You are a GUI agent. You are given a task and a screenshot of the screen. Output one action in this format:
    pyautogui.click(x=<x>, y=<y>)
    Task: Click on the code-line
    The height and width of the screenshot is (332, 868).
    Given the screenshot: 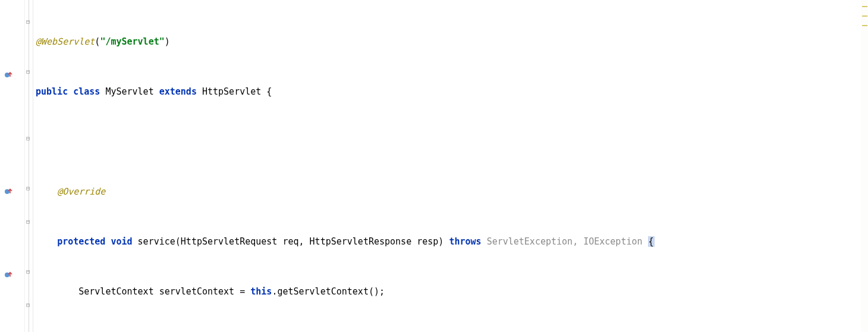 What is the action you would take?
    pyautogui.click(x=451, y=142)
    